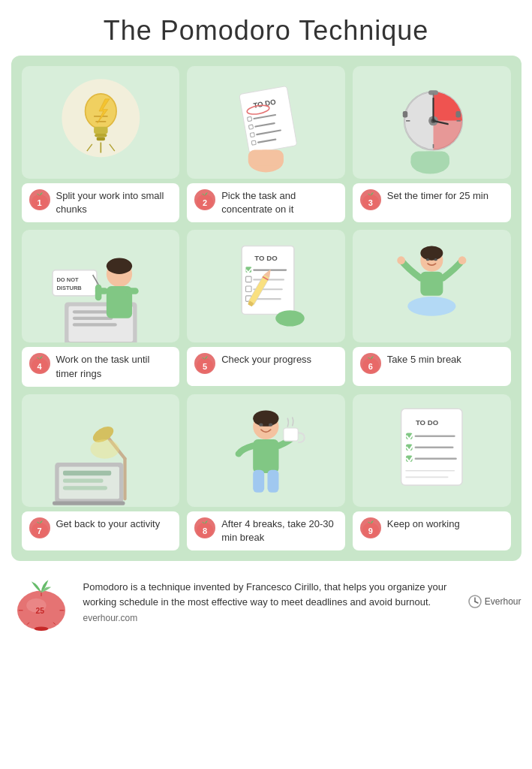 This screenshot has width=532, height=769. I want to click on step-label-3: Set the timer for 25 min, so click(438, 196).